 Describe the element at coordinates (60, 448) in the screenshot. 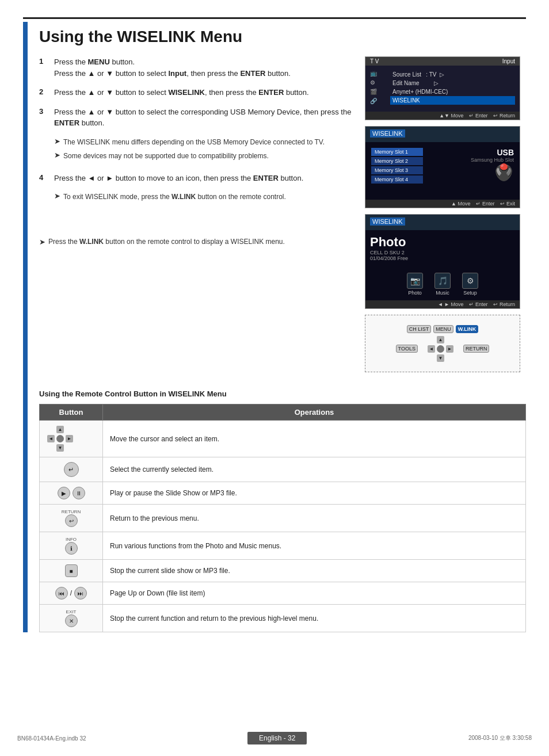

I see `dpad-down-icon: ▼` at that location.